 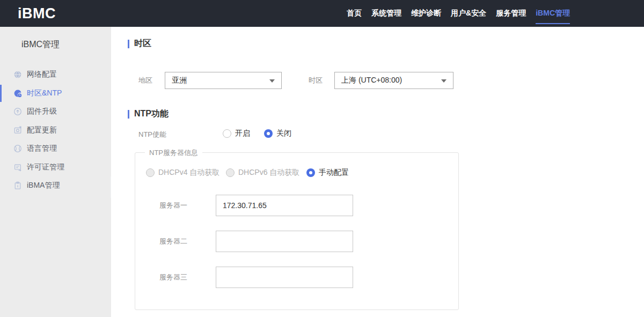 I want to click on radio-manual-config: 手动配置, so click(x=327, y=173).